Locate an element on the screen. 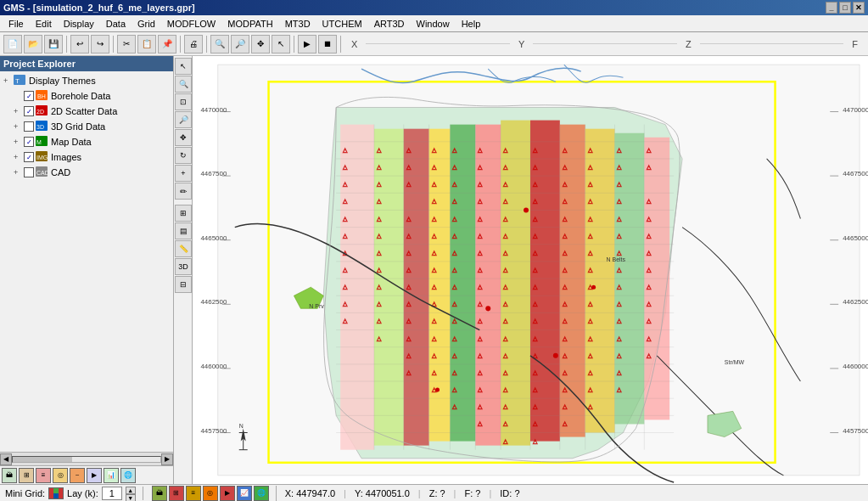  toolbar-pan: ✥ is located at coordinates (260, 44).